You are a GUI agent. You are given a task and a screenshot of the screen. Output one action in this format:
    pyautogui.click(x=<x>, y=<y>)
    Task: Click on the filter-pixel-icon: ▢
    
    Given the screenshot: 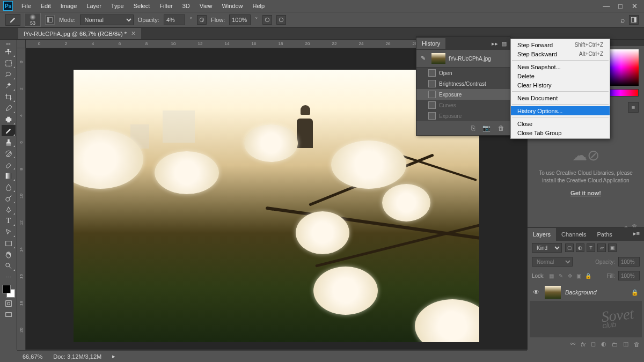 What is the action you would take?
    pyautogui.click(x=569, y=248)
    